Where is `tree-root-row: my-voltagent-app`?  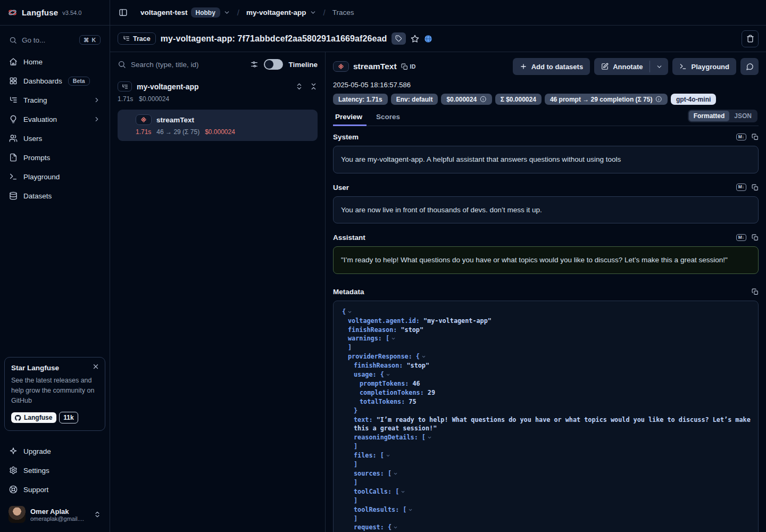 tree-root-row: my-voltagent-app is located at coordinates (218, 86).